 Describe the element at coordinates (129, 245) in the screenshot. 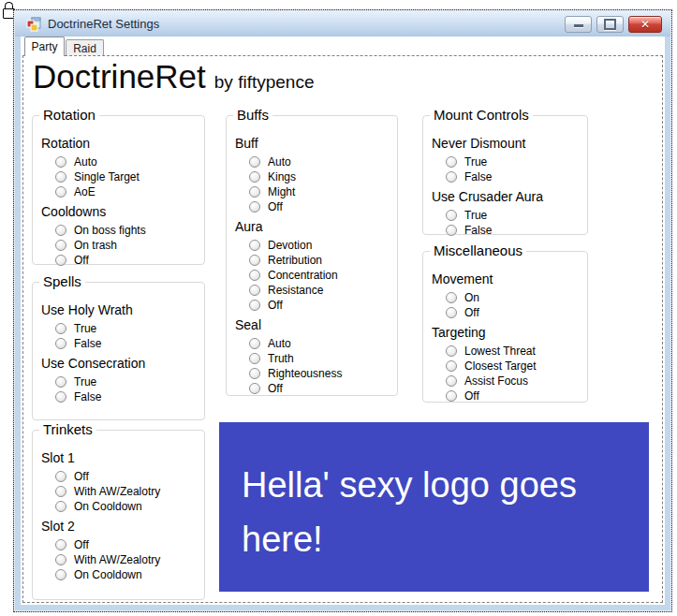

I see `radio-option: On trash` at that location.